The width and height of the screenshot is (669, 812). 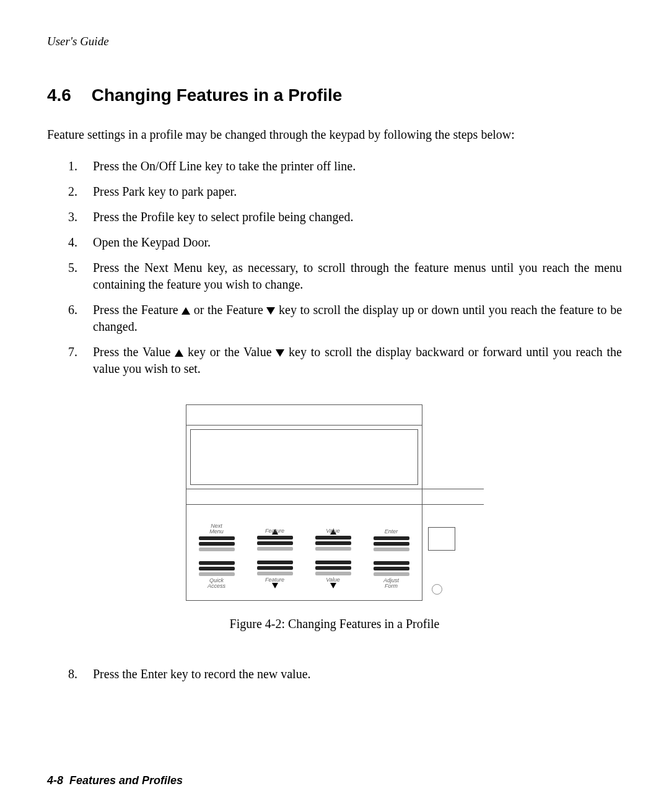 What do you see at coordinates (391, 556) in the screenshot?
I see `keypad-column: Enter AdjustForm` at bounding box center [391, 556].